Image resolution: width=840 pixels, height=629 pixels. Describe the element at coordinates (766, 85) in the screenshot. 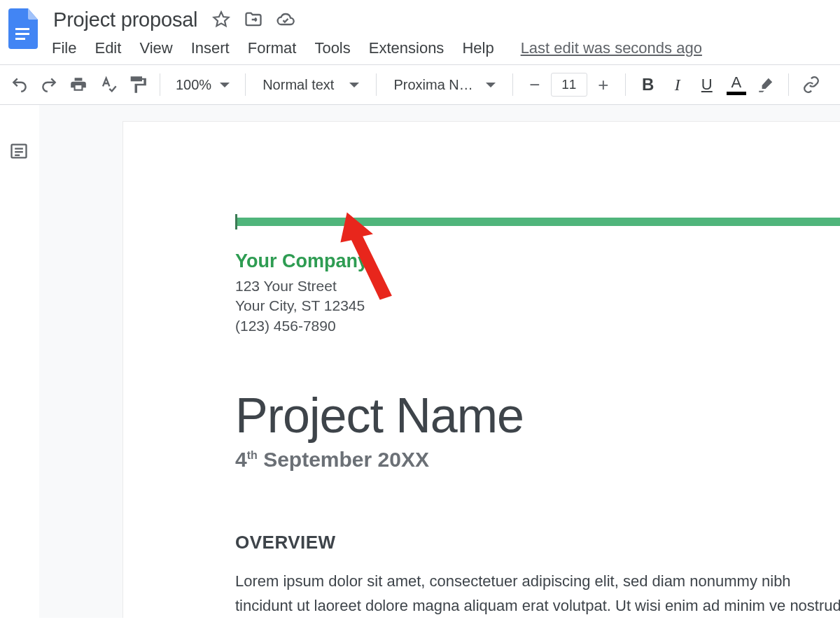

I see `highlight-color-button` at that location.